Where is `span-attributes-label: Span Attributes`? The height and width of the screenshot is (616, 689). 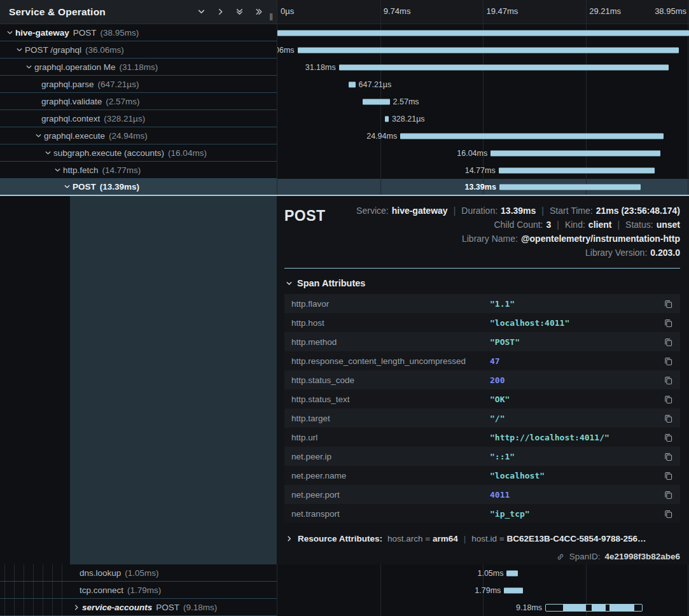 span-attributes-label: Span Attributes is located at coordinates (331, 283).